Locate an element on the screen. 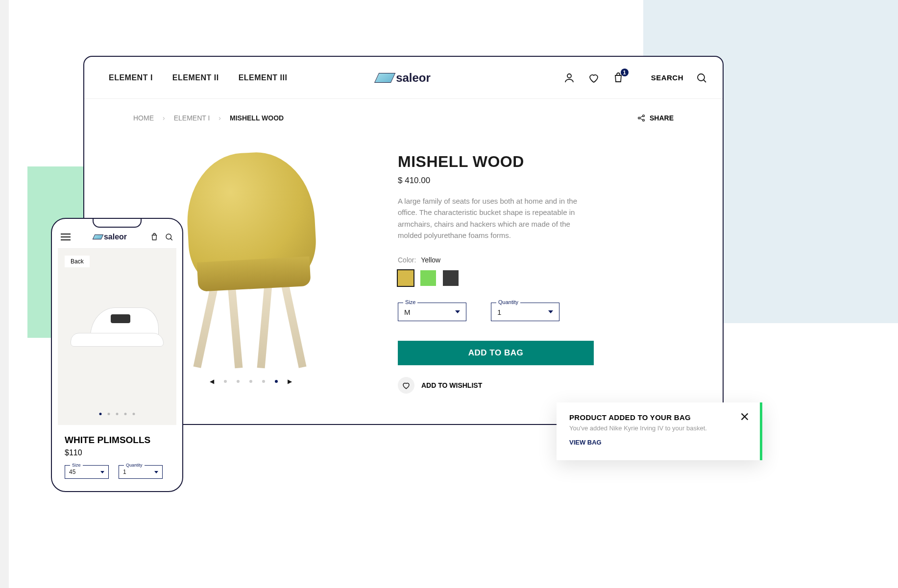 The width and height of the screenshot is (898, 588). breadcrumb: HOME › ELEMENT I › MISHELL WOOD is located at coordinates (209, 118).